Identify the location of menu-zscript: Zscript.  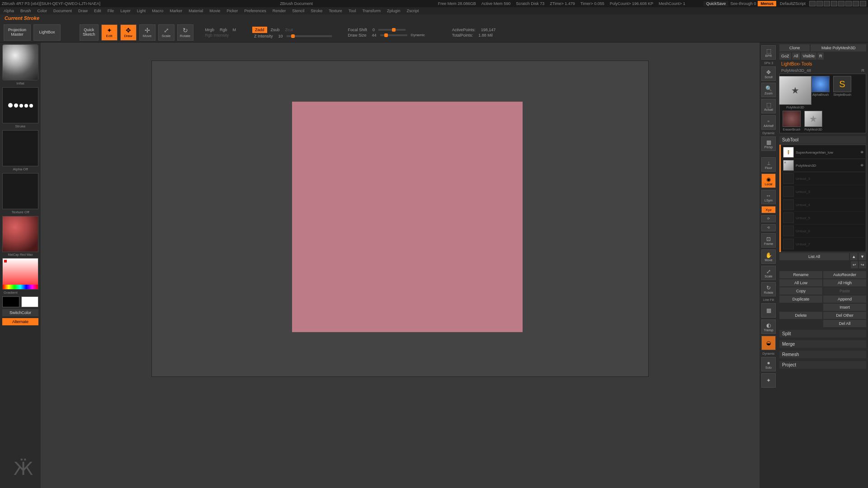
(413, 11).